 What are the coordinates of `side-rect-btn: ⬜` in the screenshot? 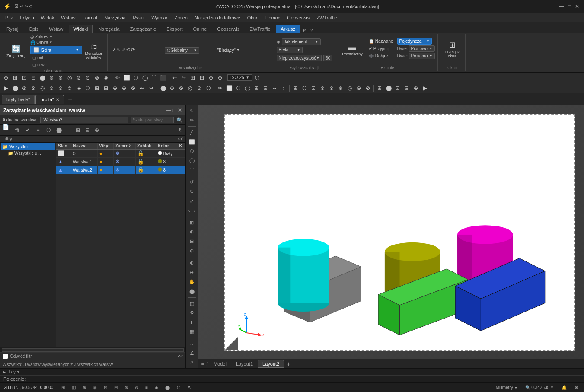 It's located at (192, 142).